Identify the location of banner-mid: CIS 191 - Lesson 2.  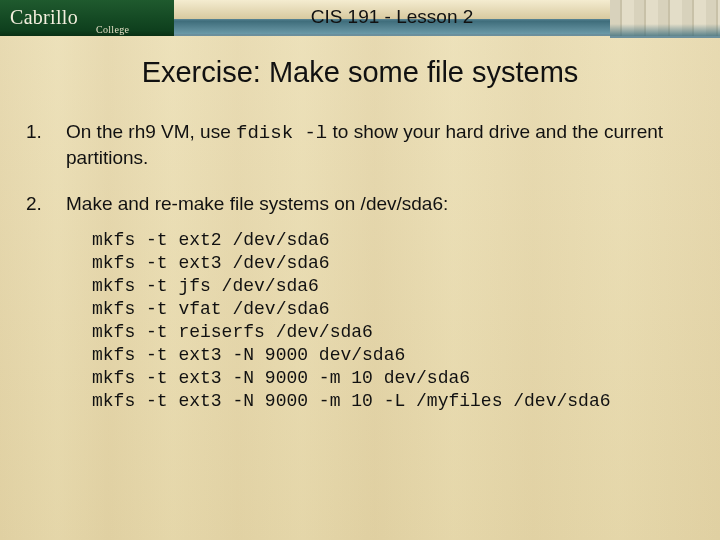
(392, 18).